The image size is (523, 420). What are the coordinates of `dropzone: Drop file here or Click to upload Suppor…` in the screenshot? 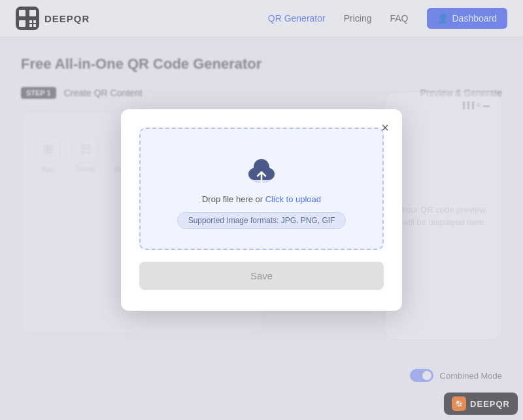 It's located at (262, 188).